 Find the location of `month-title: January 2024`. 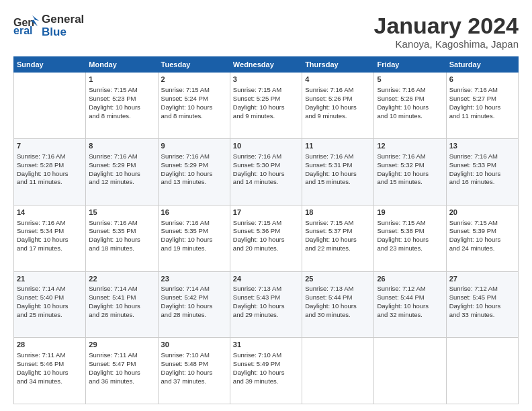

month-title: January 2024 is located at coordinates (447, 26).